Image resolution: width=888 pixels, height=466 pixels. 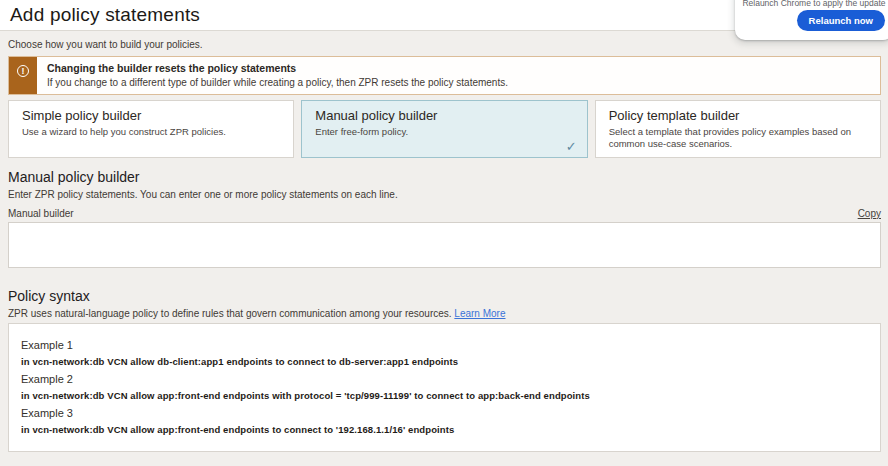 What do you see at coordinates (444, 245) in the screenshot?
I see `manual-builder-textarea` at bounding box center [444, 245].